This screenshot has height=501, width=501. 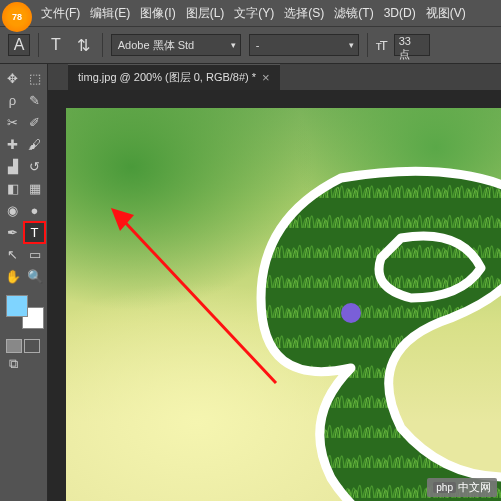 What do you see at coordinates (12, 254) in the screenshot?
I see `path-select-tool: ↖` at bounding box center [12, 254].